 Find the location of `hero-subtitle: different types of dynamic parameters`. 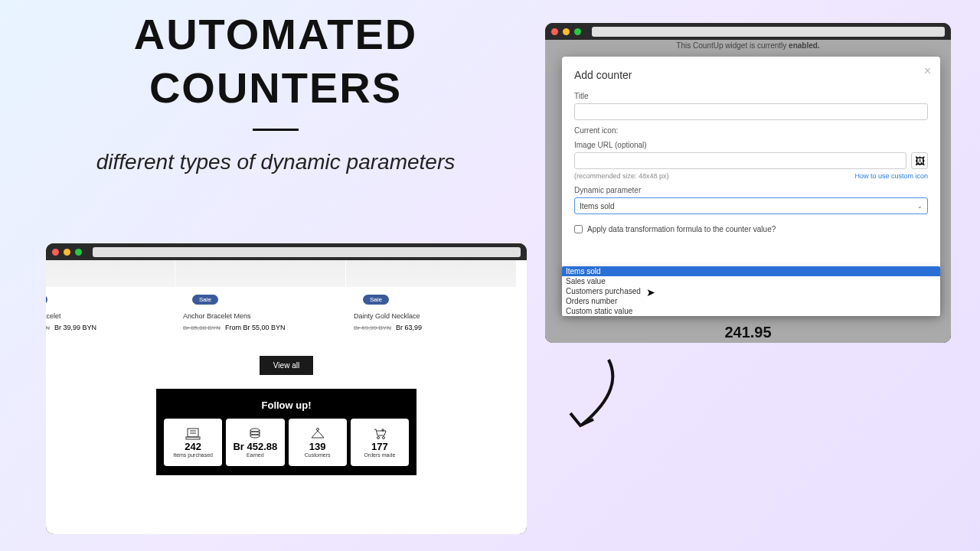

hero-subtitle: different types of dynamic parameters is located at coordinates (276, 162).